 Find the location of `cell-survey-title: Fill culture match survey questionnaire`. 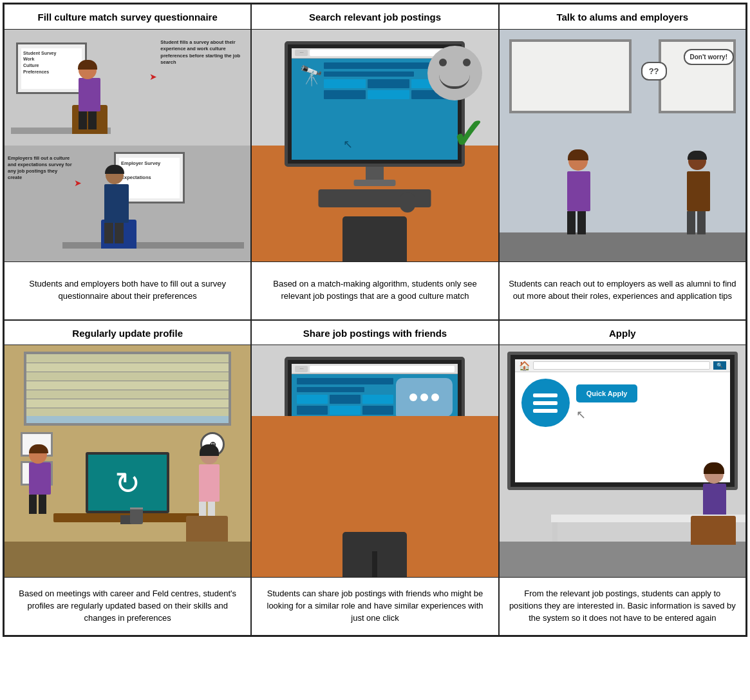

cell-survey-title: Fill culture match survey questionnaire is located at coordinates (127, 17).